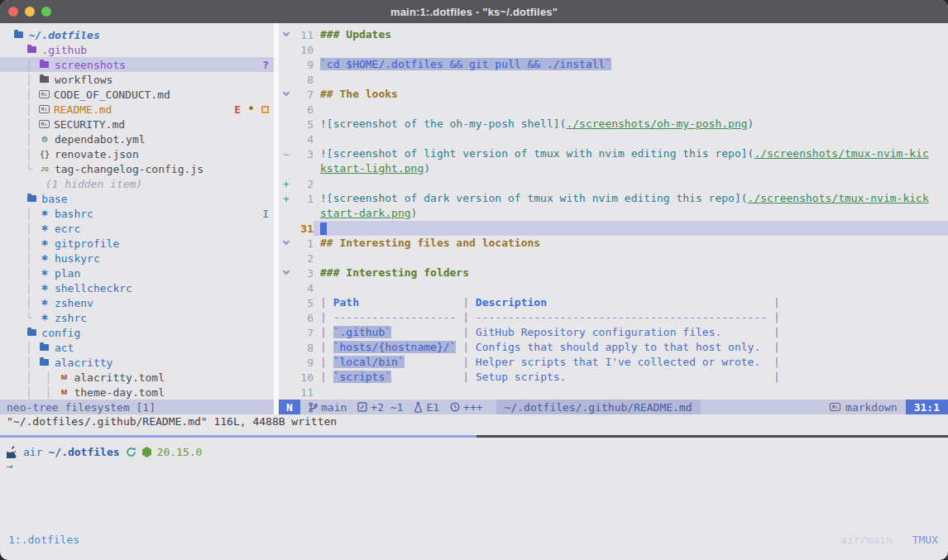  What do you see at coordinates (33, 452) in the screenshot?
I see `prompt-host: air` at bounding box center [33, 452].